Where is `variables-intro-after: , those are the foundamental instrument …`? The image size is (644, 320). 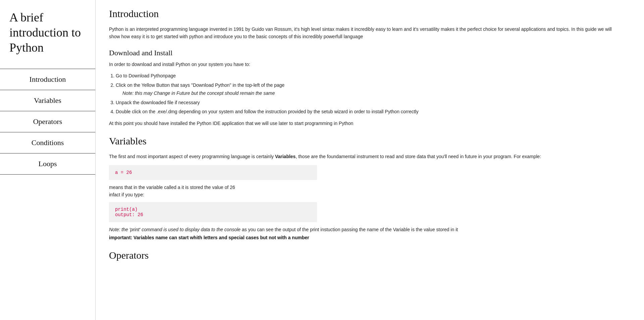
variables-intro-after: , those are the foundamental instrument … is located at coordinates (418, 156).